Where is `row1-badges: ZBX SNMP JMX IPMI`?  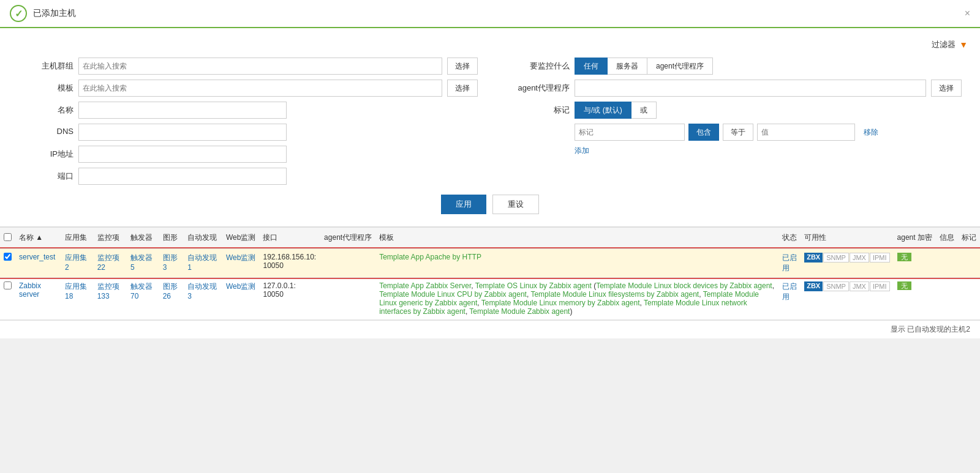
row1-badges: ZBX SNMP JMX IPMI is located at coordinates (846, 258).